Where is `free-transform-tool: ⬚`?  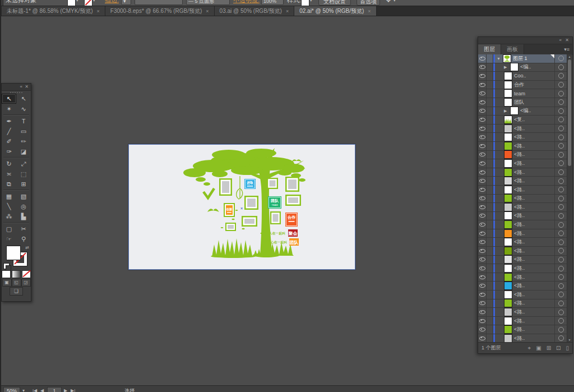
free-transform-tool: ⬚ is located at coordinates (24, 174).